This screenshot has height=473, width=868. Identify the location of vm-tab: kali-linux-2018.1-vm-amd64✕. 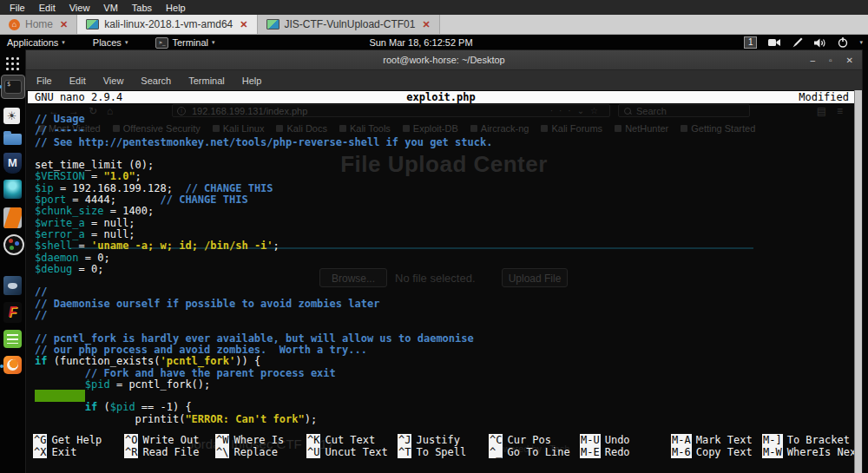
(167, 24).